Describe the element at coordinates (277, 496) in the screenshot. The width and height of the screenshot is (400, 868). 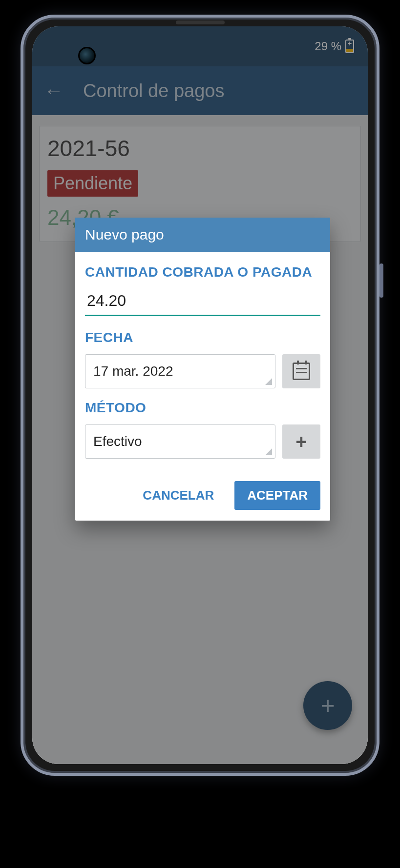
I see `accept-button: ACEPTAR` at that location.